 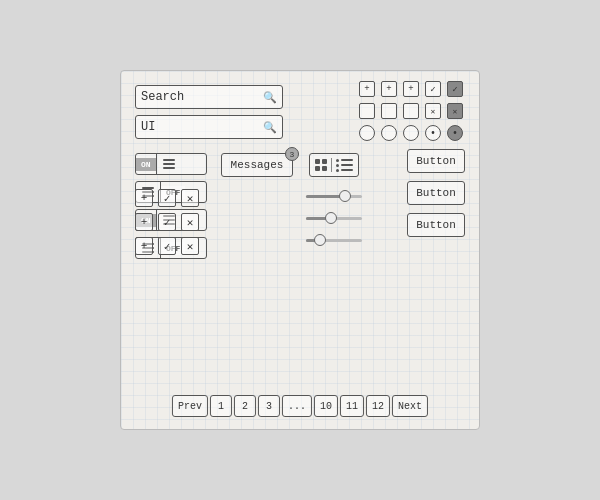 I want to click on action-x-1: ✕, so click(x=190, y=198).